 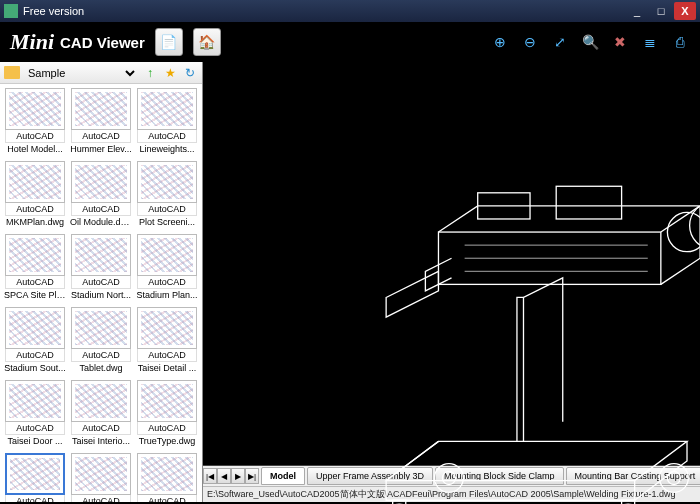 I want to click on file-thumbnail: AutoCADTaisei Door ..., so click(x=35, y=414).